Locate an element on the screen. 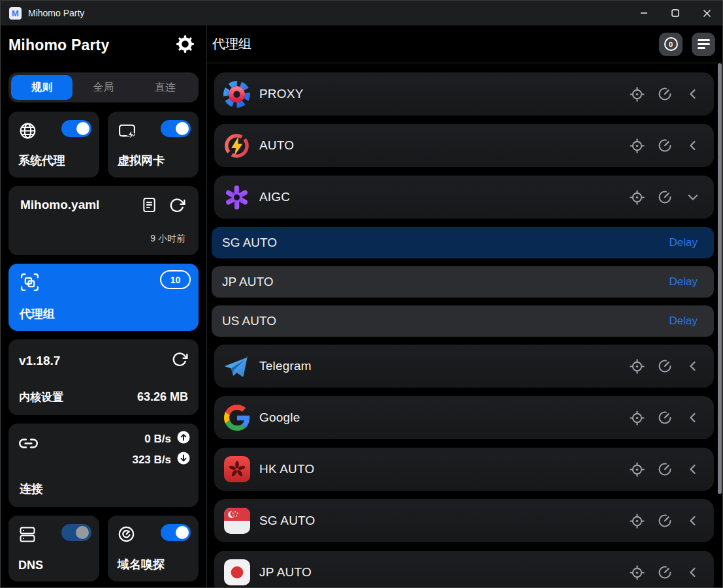 This screenshot has height=588, width=723. minimize-button is located at coordinates (644, 13).